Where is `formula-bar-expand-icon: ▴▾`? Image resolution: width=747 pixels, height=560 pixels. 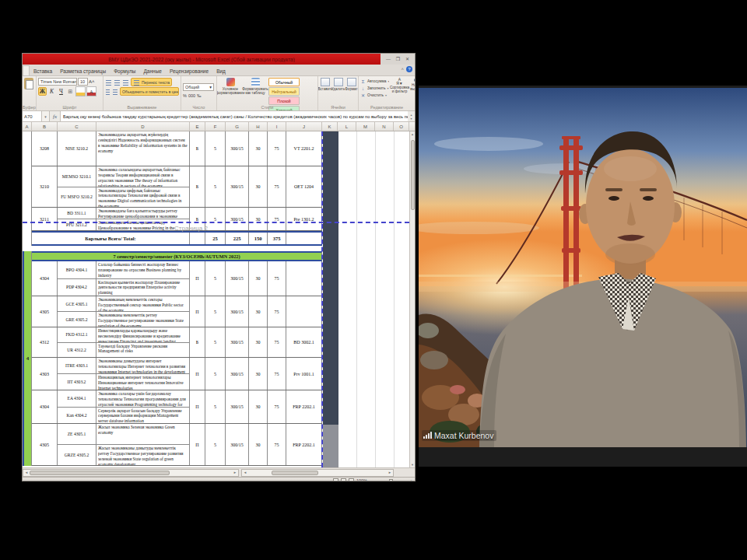
formula-bar-expand-icon: ▴▾ is located at coordinates (411, 117).